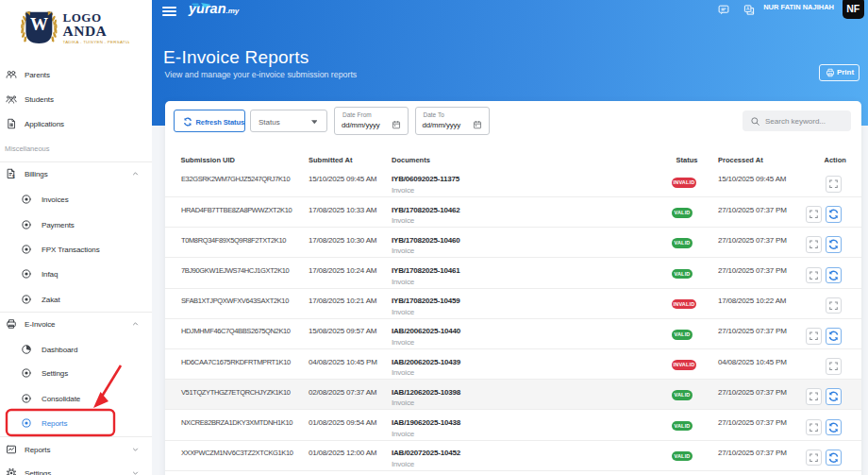 This screenshot has height=475, width=868. What do you see at coordinates (748, 9) in the screenshot?
I see `svg-text: A` at bounding box center [748, 9].